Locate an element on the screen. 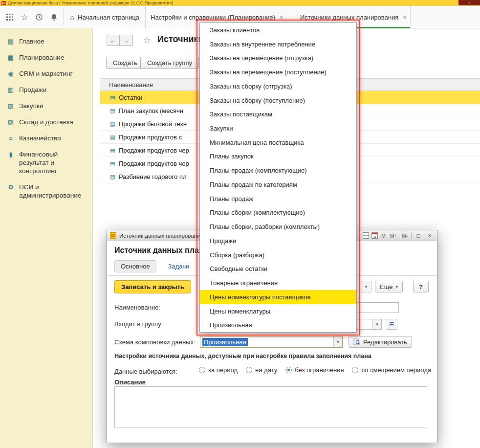 The width and height of the screenshot is (480, 448). sidebar-item-label: Главное is located at coordinates (32, 41).